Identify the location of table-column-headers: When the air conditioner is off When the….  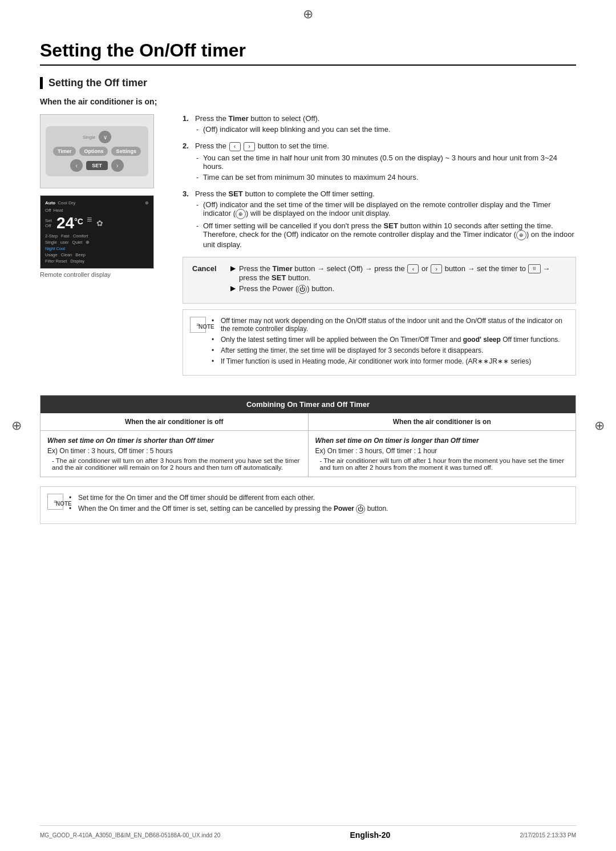
(308, 422).